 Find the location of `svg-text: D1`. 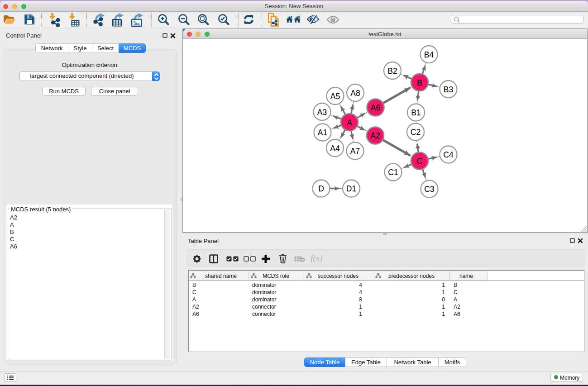

svg-text: D1 is located at coordinates (351, 189).